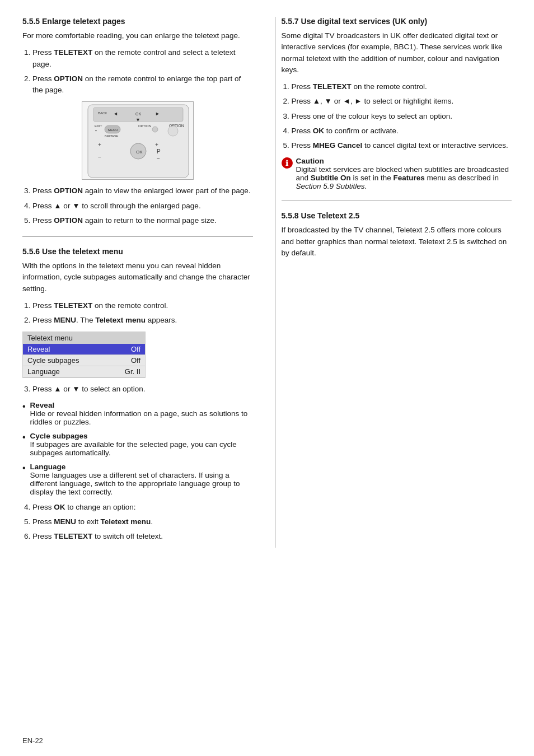 This screenshot has height=756, width=534. Describe the element at coordinates (39, 349) in the screenshot. I see `reveal-label: Reveal` at that location.